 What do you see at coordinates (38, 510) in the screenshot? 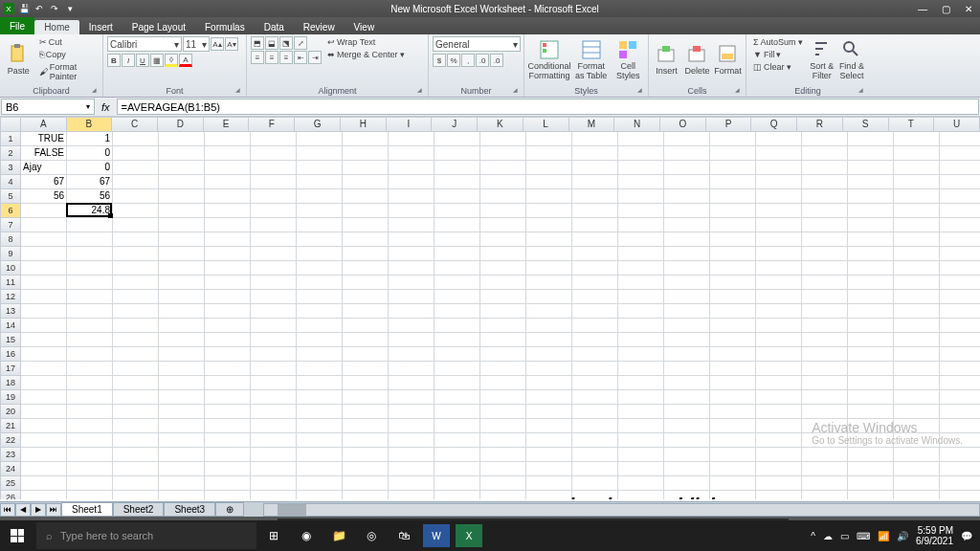
I see `tab-nav-next: ▶` at bounding box center [38, 510].